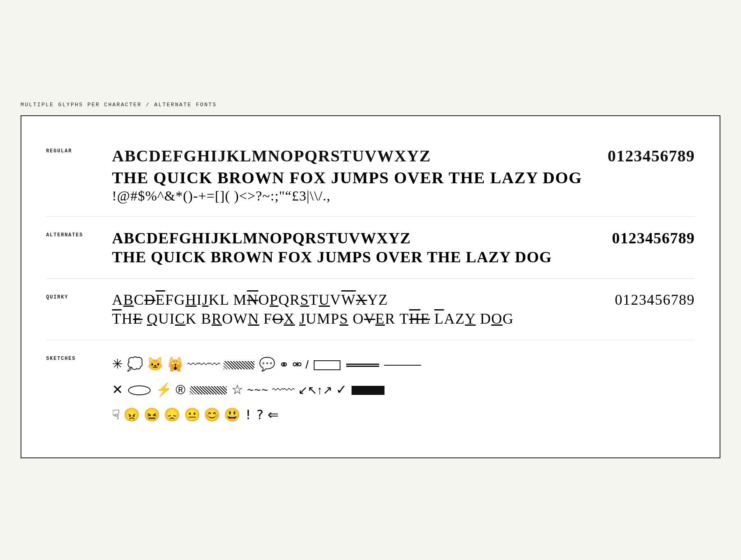 This screenshot has width=741, height=560. I want to click on regular-numbers: 0123456789, so click(651, 156).